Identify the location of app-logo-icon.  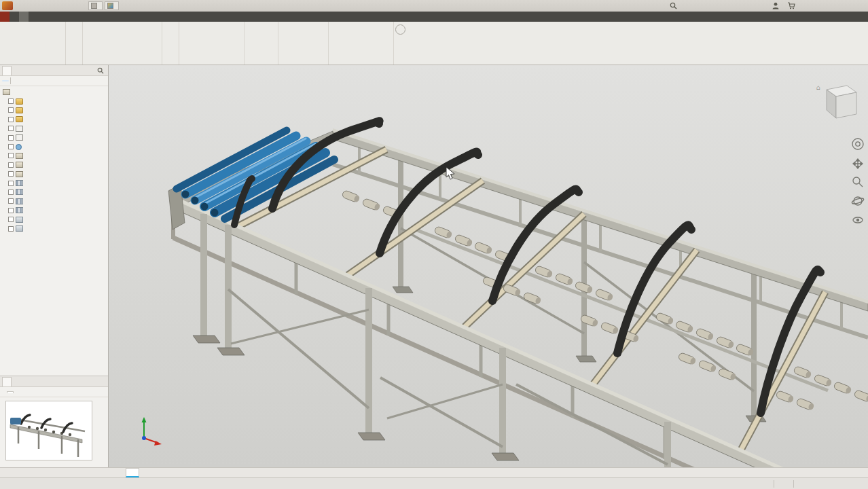
(7, 5).